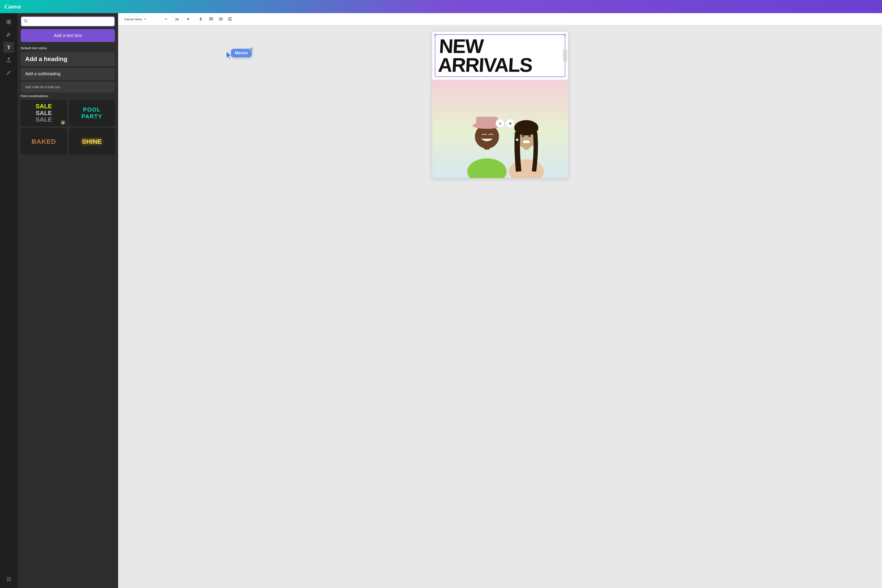 The width and height of the screenshot is (882, 588). I want to click on font-size-increase-button, so click(188, 19).